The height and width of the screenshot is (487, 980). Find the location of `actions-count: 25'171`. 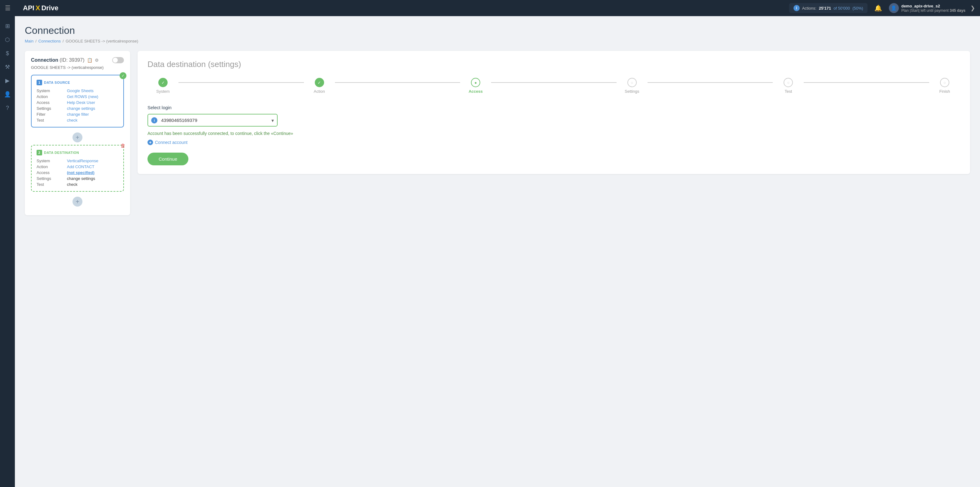

actions-count: 25'171 is located at coordinates (825, 8).